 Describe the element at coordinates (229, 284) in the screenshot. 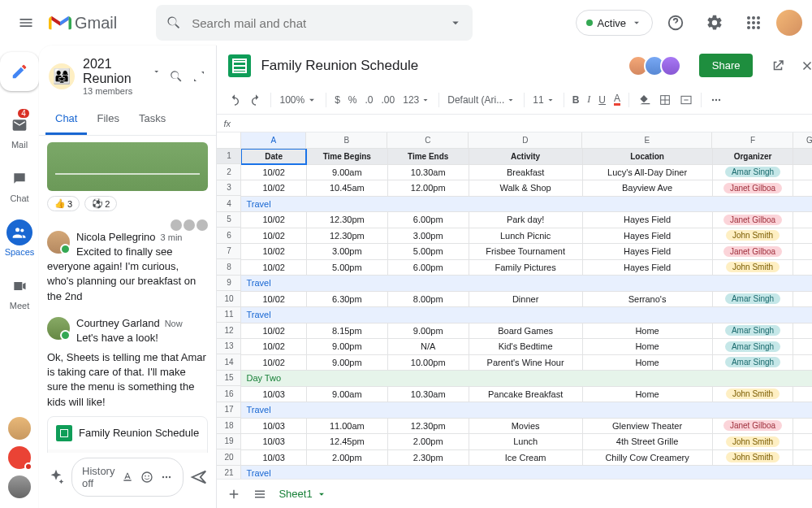

I see `row-number: 9` at that location.